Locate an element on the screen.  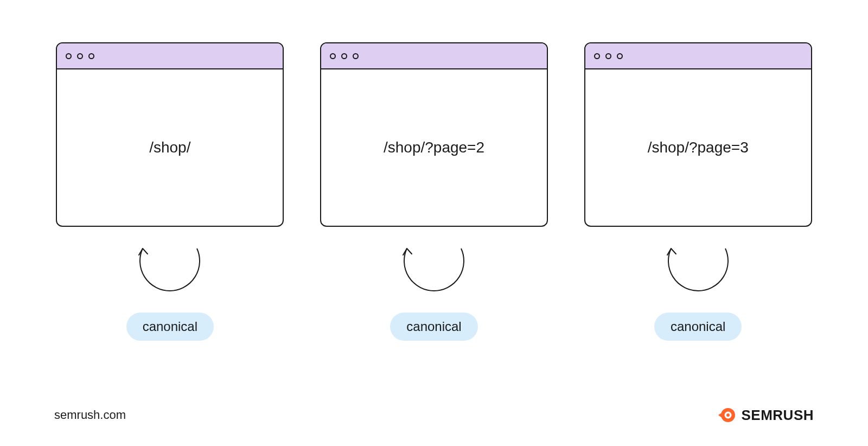
browser-body: /shop/ is located at coordinates (170, 148).